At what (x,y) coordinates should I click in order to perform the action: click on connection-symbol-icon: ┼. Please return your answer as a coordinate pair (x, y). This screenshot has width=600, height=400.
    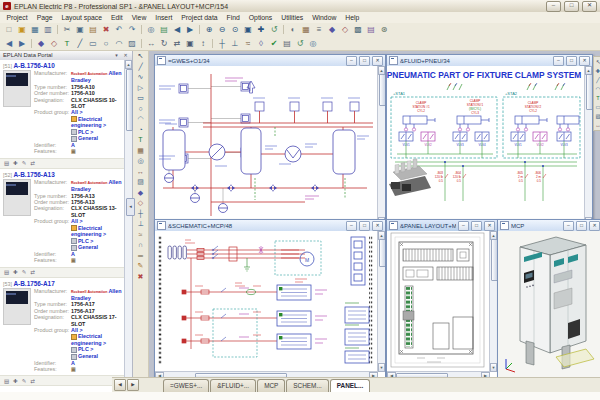
    Looking at the image, I should click on (222, 44).